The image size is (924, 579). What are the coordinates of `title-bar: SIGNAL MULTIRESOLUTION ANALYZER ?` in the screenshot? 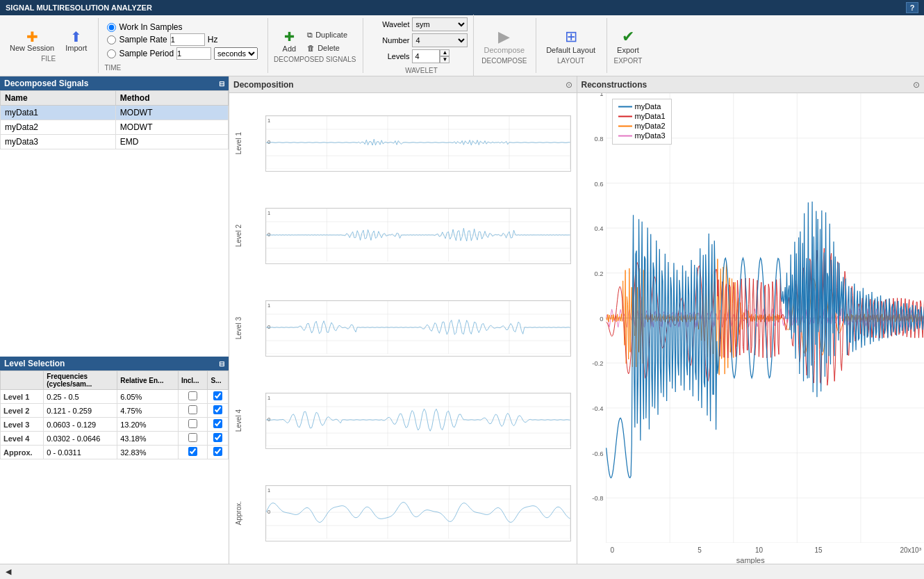 It's located at (462, 8).